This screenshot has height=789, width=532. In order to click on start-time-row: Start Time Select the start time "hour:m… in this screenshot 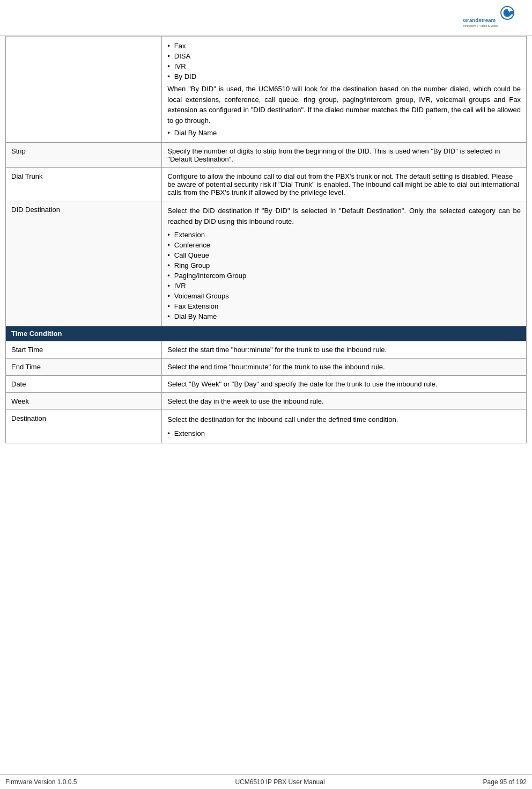, I will do `click(266, 350)`.